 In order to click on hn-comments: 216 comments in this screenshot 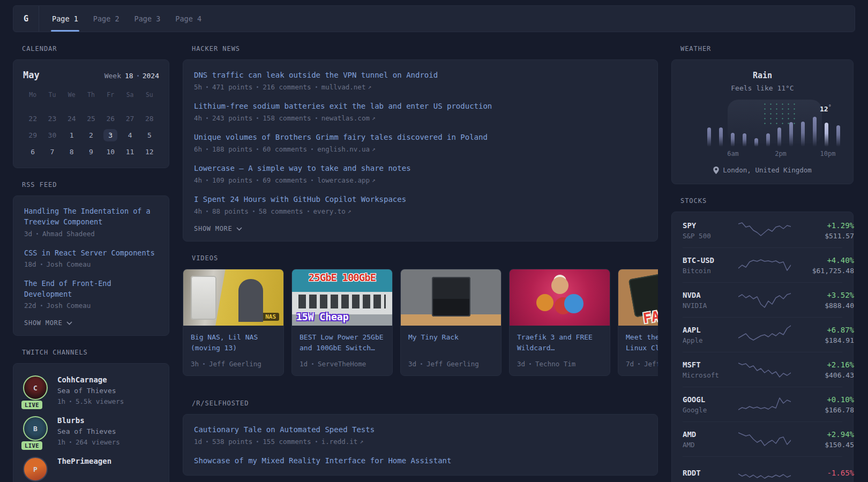, I will do `click(287, 87)`.